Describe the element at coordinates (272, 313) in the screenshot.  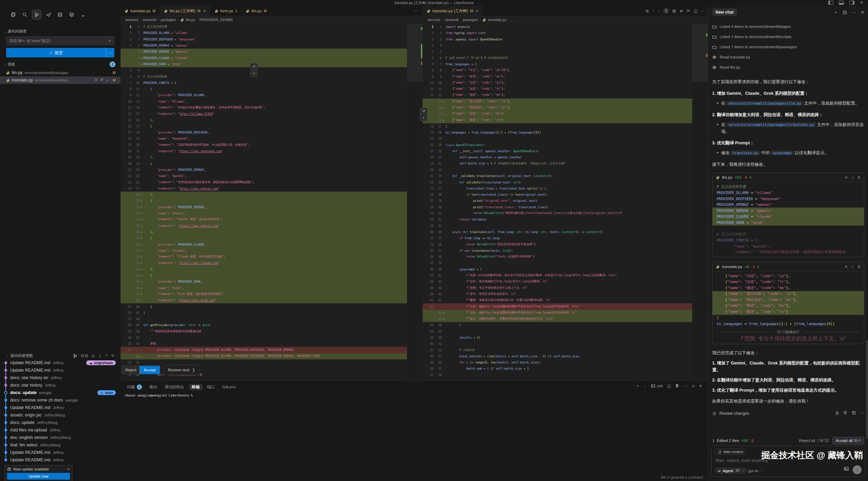
I see `code-row: 2647]` at that location.